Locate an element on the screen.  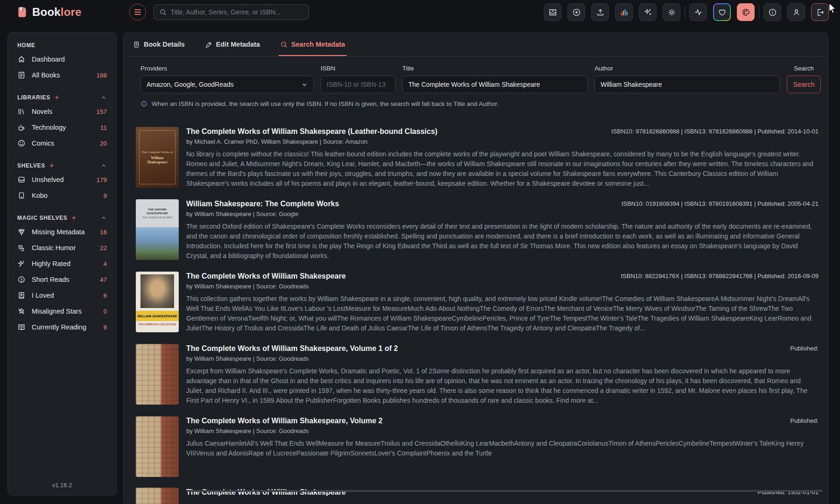
user-button is located at coordinates (796, 12).